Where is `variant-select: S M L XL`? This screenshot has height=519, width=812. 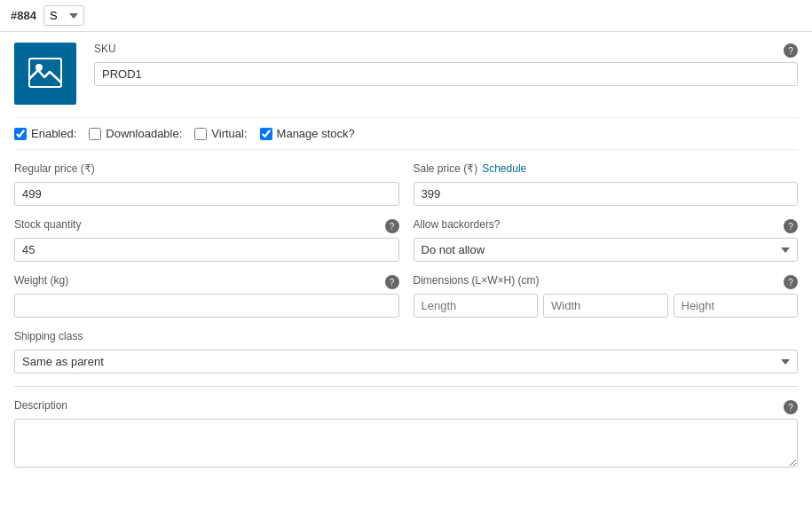
variant-select: S M L XL is located at coordinates (64, 16).